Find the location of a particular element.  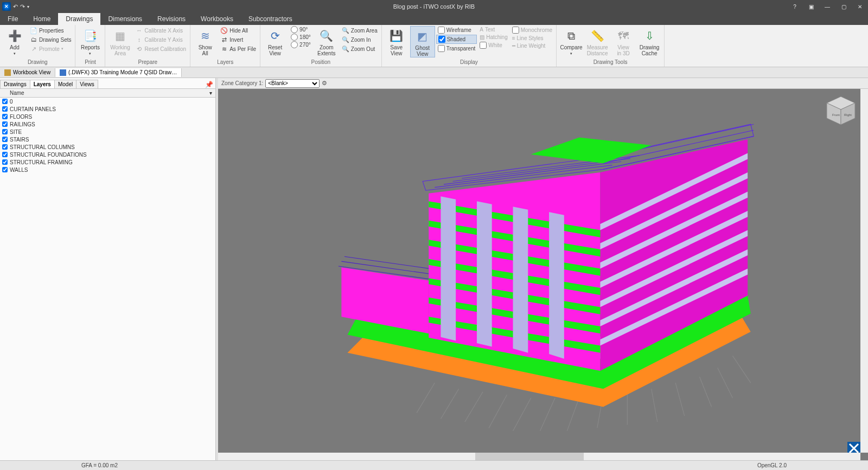

maximize-button: ▢ is located at coordinates (844, 7).